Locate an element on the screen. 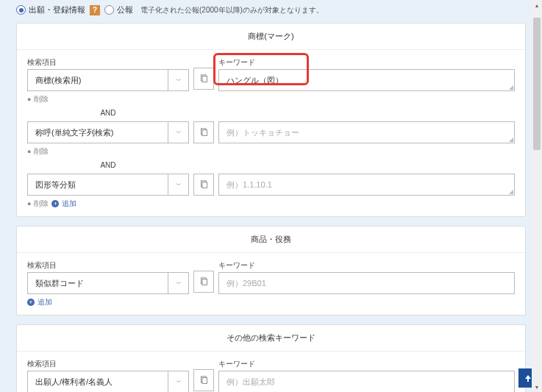 The width and height of the screenshot is (542, 392). radio-gazette: 公報 is located at coordinates (119, 10).